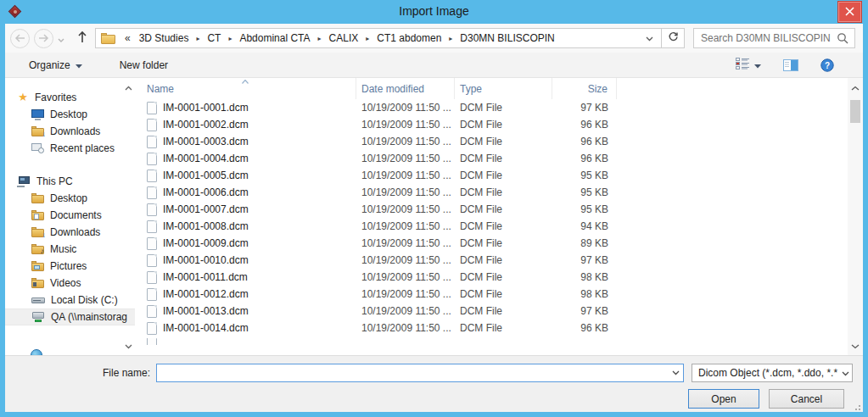 The image size is (868, 417). What do you see at coordinates (70, 266) in the screenshot?
I see `sidebar-item-pictures: Pictures` at bounding box center [70, 266].